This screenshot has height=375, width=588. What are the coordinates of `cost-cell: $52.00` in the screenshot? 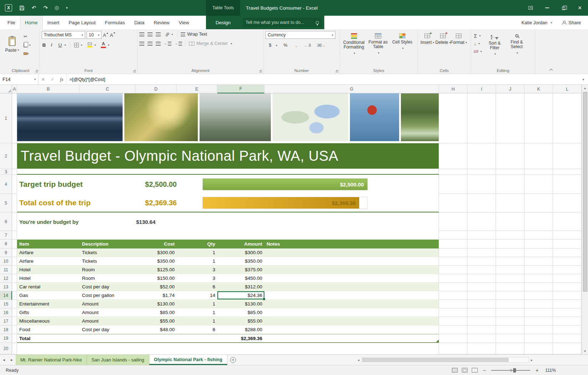 It's located at (156, 287).